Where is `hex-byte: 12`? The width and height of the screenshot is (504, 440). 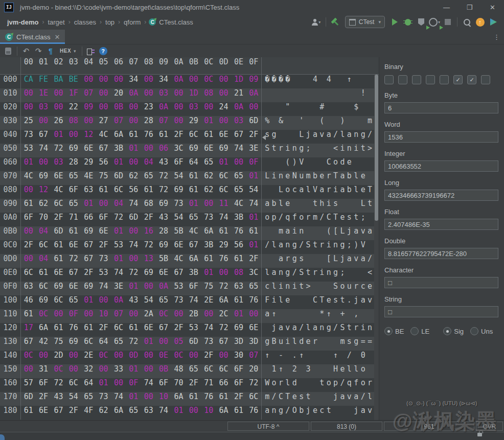
hex-byte: 12 is located at coordinates (89, 137).